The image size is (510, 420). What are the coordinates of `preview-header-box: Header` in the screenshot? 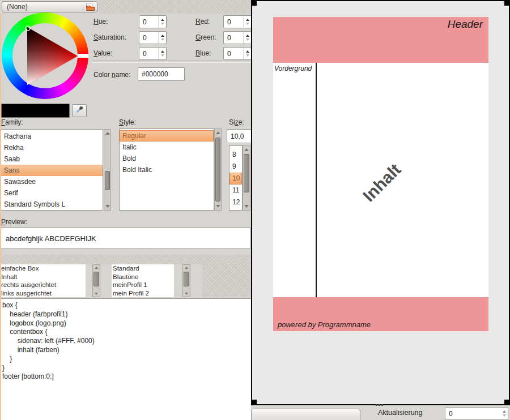 It's located at (381, 40).